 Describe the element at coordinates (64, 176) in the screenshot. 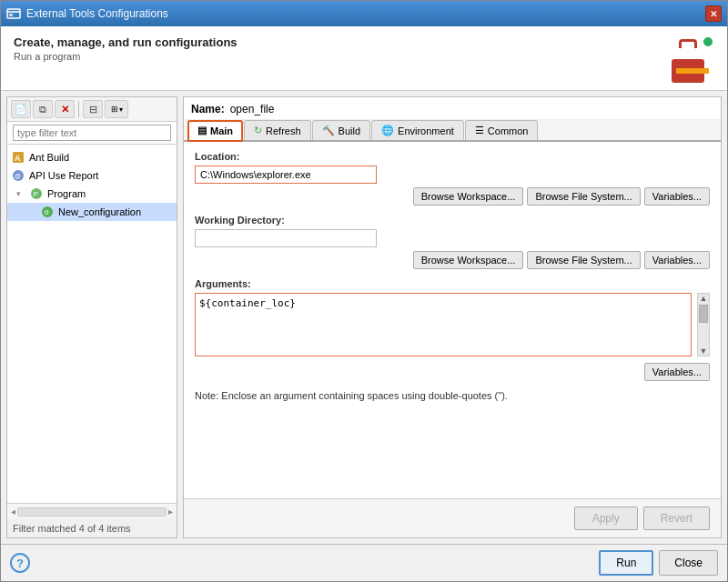

I see `api-use-report-label: API Use Report` at that location.